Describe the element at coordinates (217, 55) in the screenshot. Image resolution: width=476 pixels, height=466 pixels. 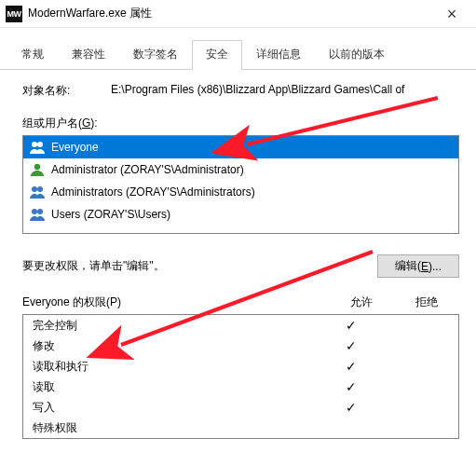
I see `tab-3: 安全` at that location.